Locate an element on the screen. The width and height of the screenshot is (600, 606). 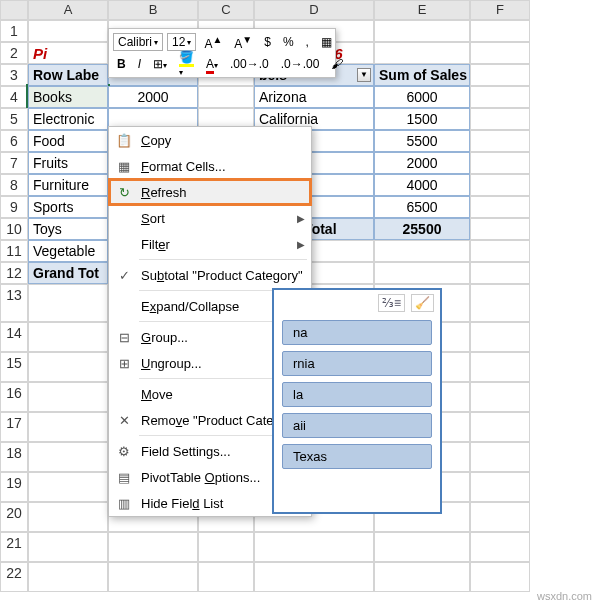
menu-sort: Sort▶ is located at coordinates (210, 218).